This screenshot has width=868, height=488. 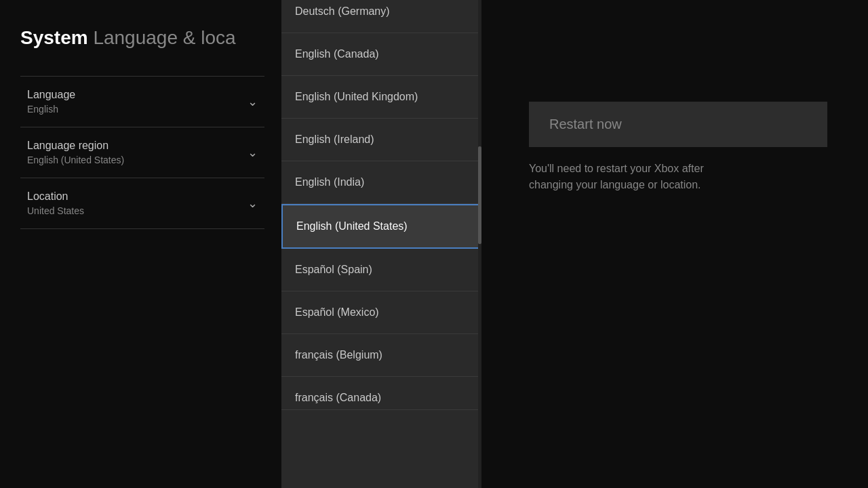 I want to click on dropdown-item-deutsch-germany: Deutsch (Germany), so click(x=381, y=16).